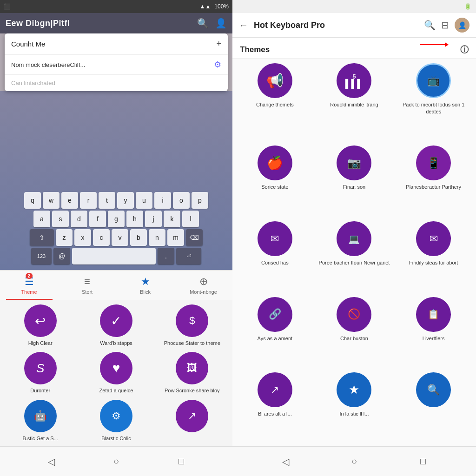 This screenshot has width=476, height=476. I want to click on right-title: Hot Keyboard Pro, so click(336, 25).